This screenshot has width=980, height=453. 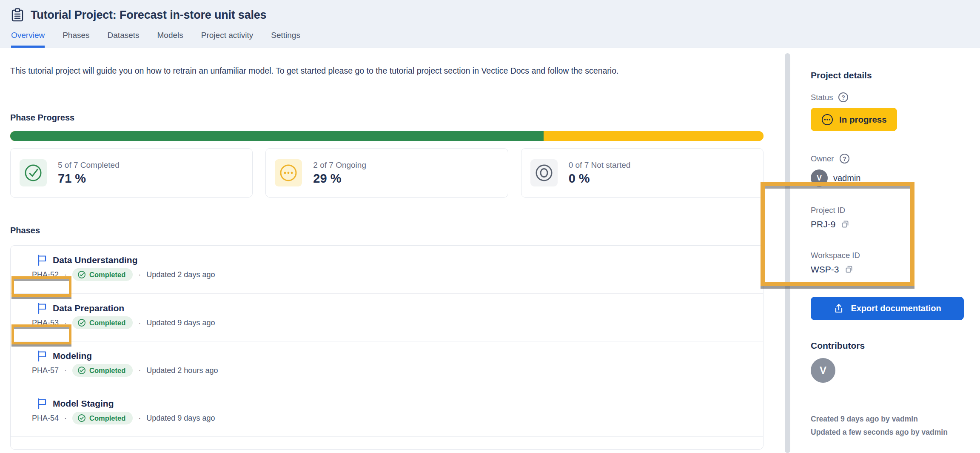 What do you see at coordinates (387, 439) in the screenshot?
I see `next-phase-row-partial` at bounding box center [387, 439].